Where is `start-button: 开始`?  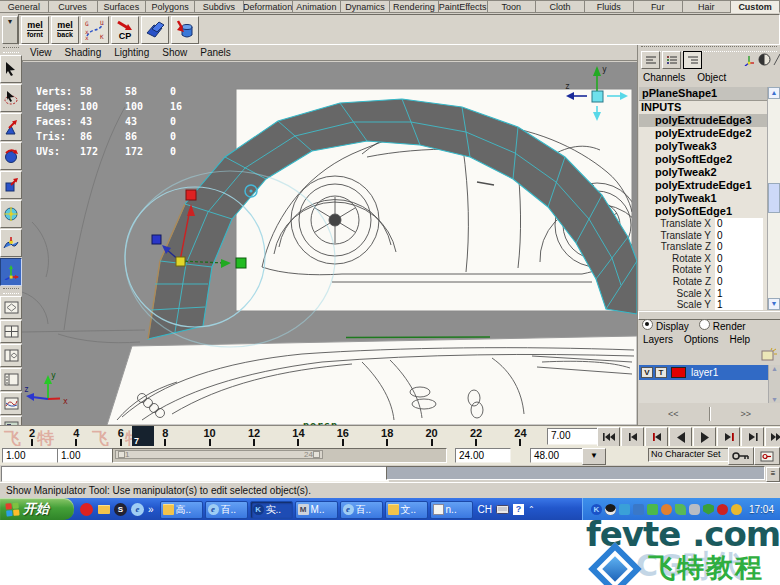 start-button: 开始 is located at coordinates (37, 509).